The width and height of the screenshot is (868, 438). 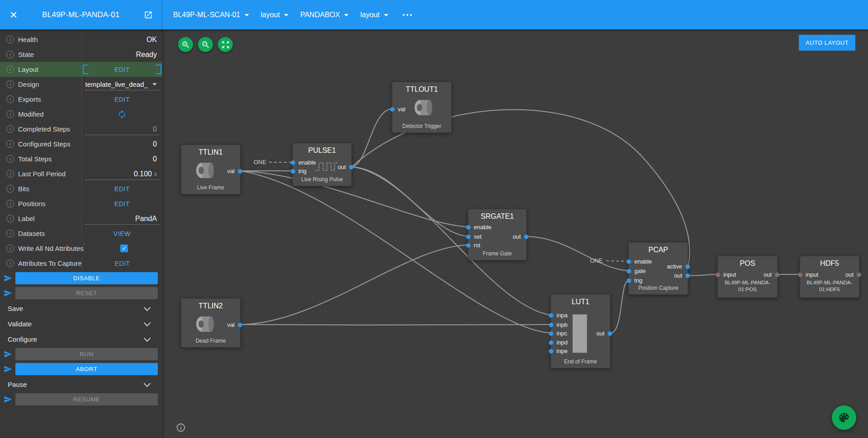 I want to click on label-field: PandA, so click(x=122, y=219).